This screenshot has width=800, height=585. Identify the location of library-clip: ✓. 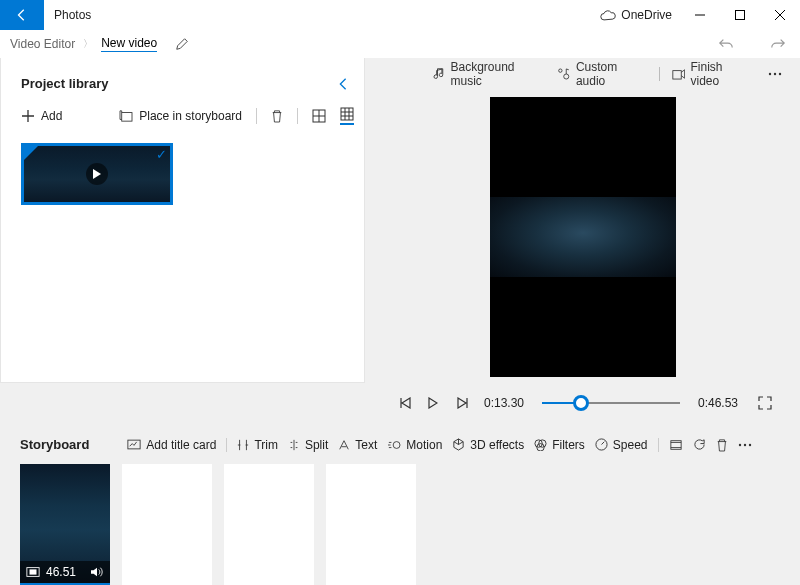
(97, 174).